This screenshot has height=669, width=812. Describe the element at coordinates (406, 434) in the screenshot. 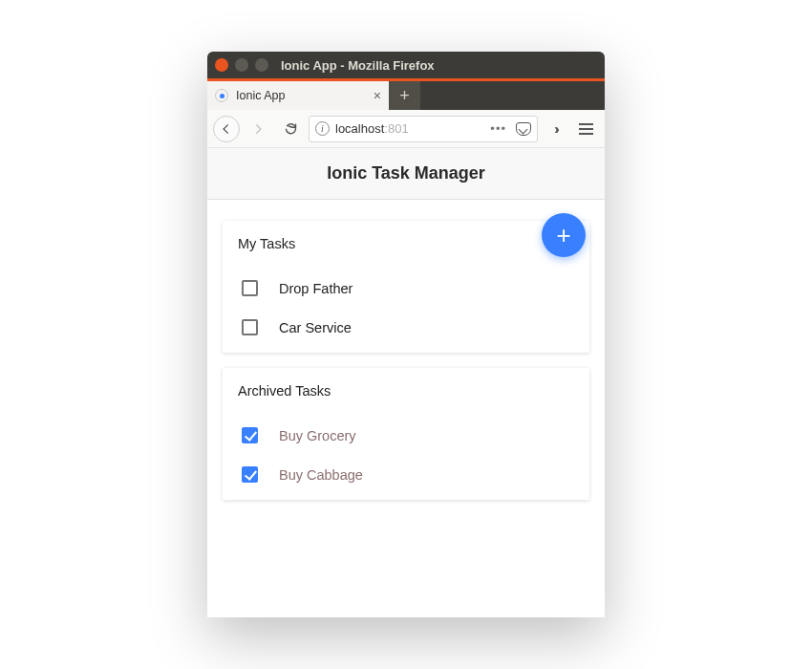

I see `archived-tasks-card: Archived Tasks Buy Grocery Buy Cabbage` at that location.